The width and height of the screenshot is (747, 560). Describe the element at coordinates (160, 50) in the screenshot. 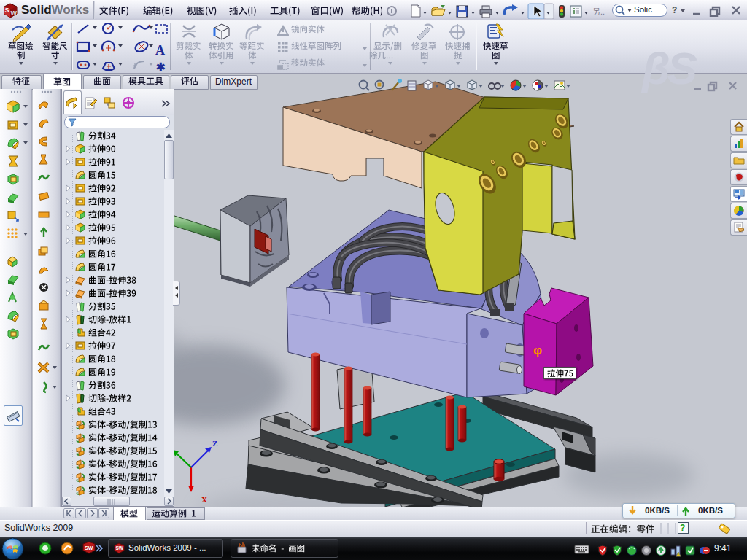

I see `svg-text: A` at that location.